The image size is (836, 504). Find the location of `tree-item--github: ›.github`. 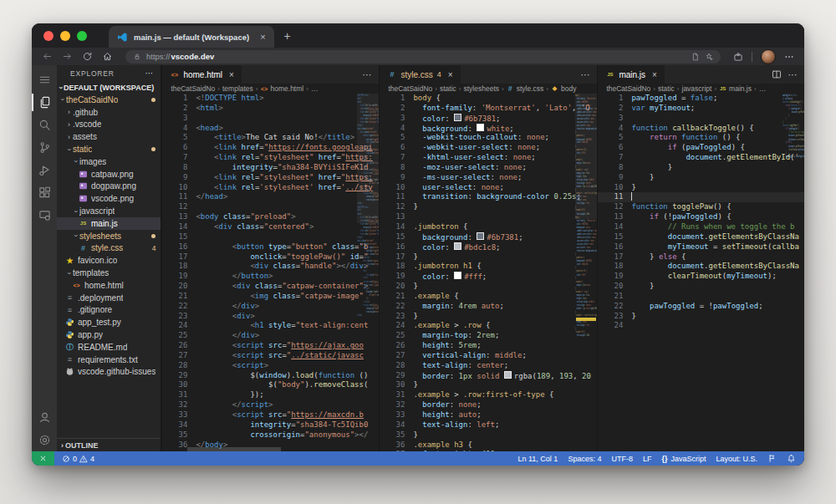

tree-item--github: ›.github is located at coordinates (109, 112).